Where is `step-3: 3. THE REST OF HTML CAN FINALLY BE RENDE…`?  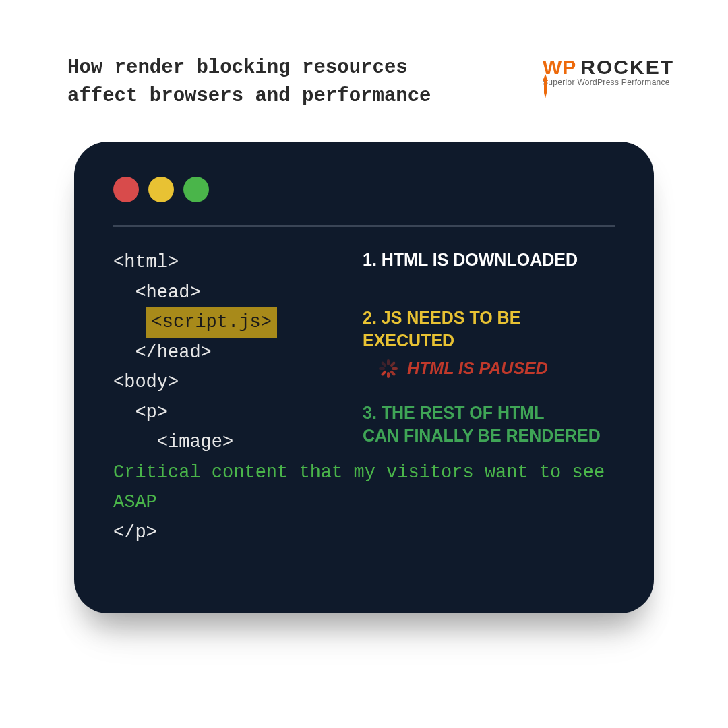
step-3: 3. THE REST OF HTML CAN FINALLY BE RENDE… is located at coordinates (489, 425).